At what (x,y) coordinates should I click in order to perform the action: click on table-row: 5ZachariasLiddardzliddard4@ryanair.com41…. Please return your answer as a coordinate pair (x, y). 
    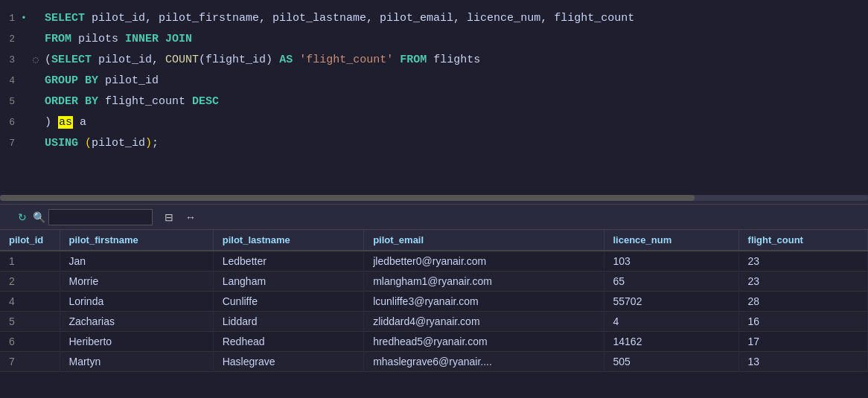
    Looking at the image, I should click on (434, 321).